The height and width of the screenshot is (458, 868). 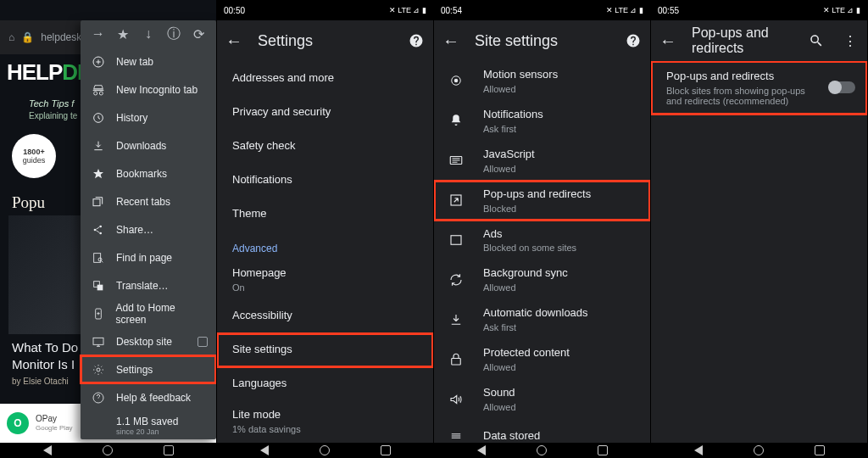 What do you see at coordinates (326, 112) in the screenshot?
I see `item-label: Privacy and security` at bounding box center [326, 112].